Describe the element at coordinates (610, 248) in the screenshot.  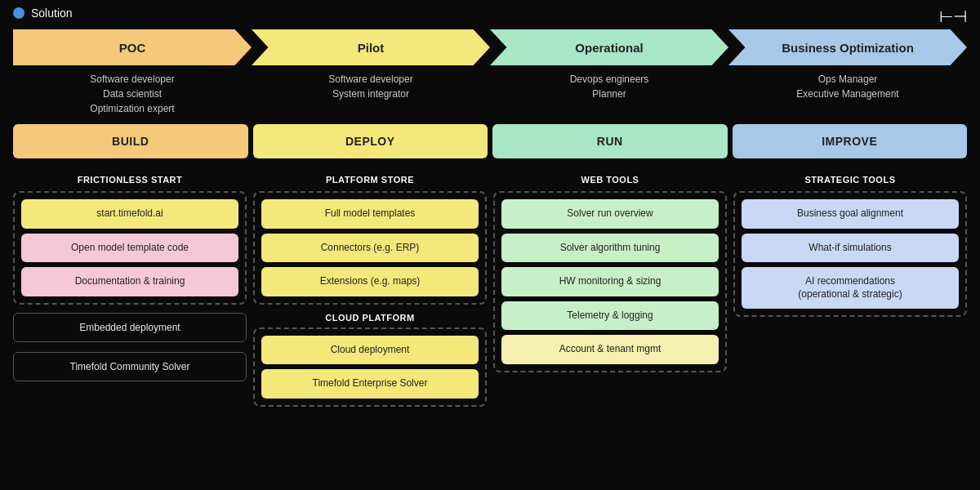
I see `solver-algorithm-tuning-card: Solver algorithm tuning` at that location.